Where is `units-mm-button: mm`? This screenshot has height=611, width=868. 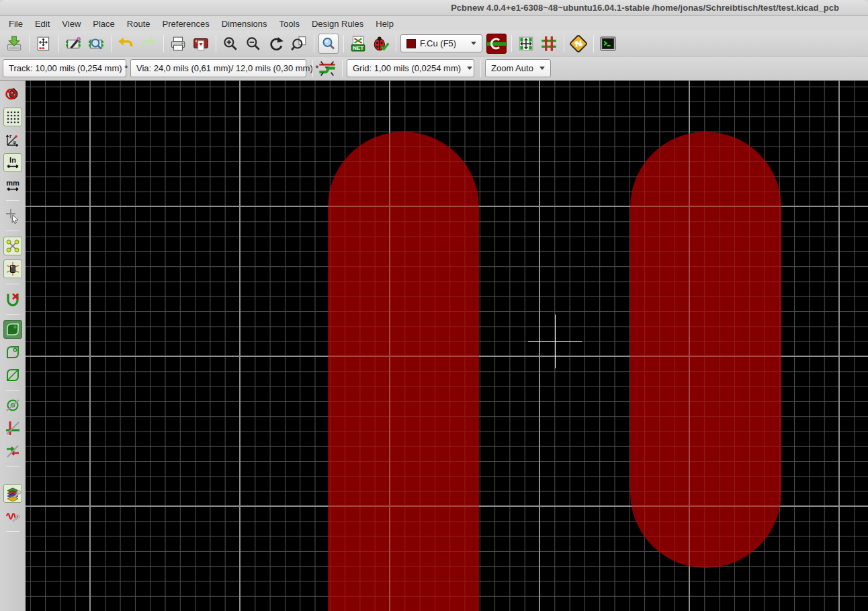
units-mm-button: mm is located at coordinates (13, 186).